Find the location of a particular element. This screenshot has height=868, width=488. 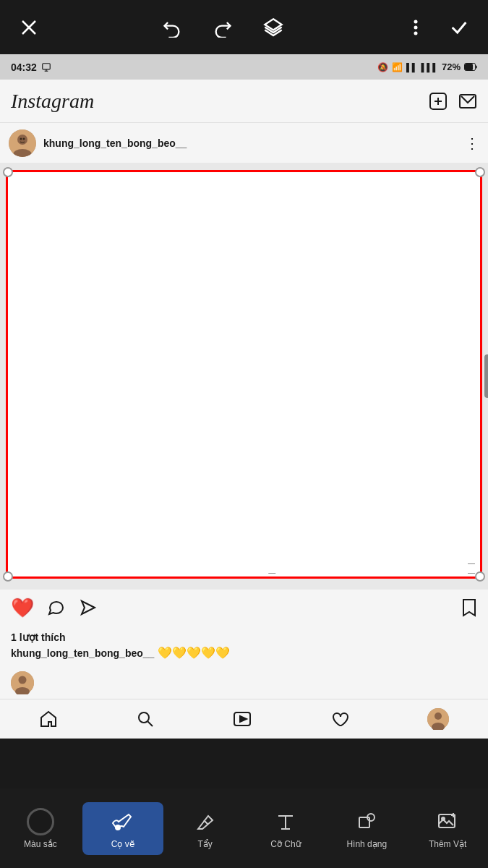

ig-messenger-icon is located at coordinates (468, 101).